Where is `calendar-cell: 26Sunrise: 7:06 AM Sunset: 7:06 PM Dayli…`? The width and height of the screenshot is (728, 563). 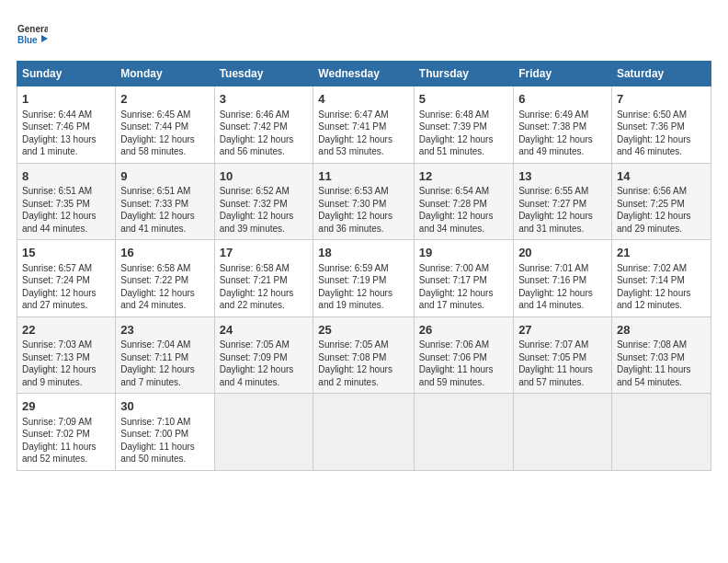
calendar-cell: 26Sunrise: 7:06 AM Sunset: 7:06 PM Dayli… is located at coordinates (463, 355).